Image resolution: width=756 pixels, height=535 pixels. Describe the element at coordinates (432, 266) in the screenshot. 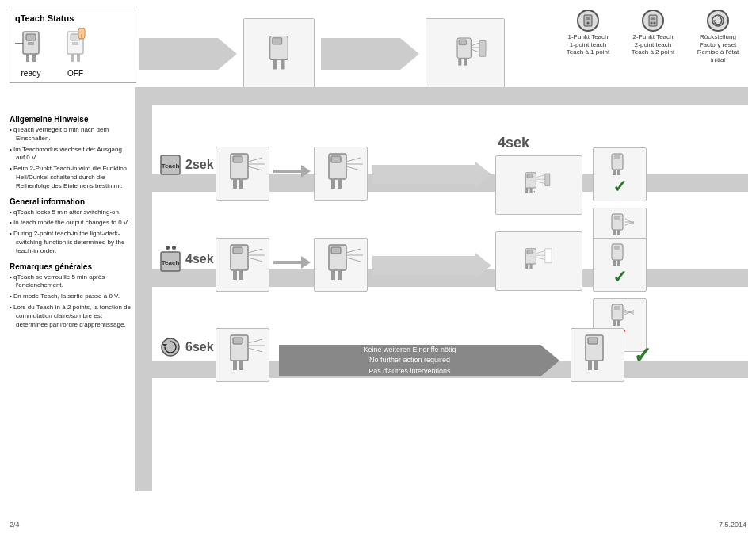

I see `row2-big-arrow` at that location.